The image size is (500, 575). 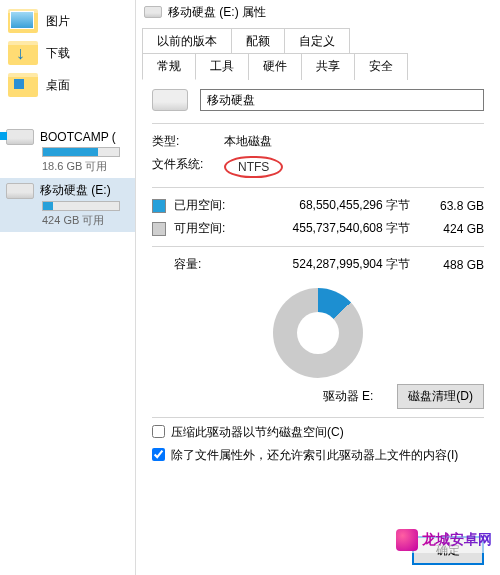 I want to click on free-human: 424 GB, so click(x=455, y=229).